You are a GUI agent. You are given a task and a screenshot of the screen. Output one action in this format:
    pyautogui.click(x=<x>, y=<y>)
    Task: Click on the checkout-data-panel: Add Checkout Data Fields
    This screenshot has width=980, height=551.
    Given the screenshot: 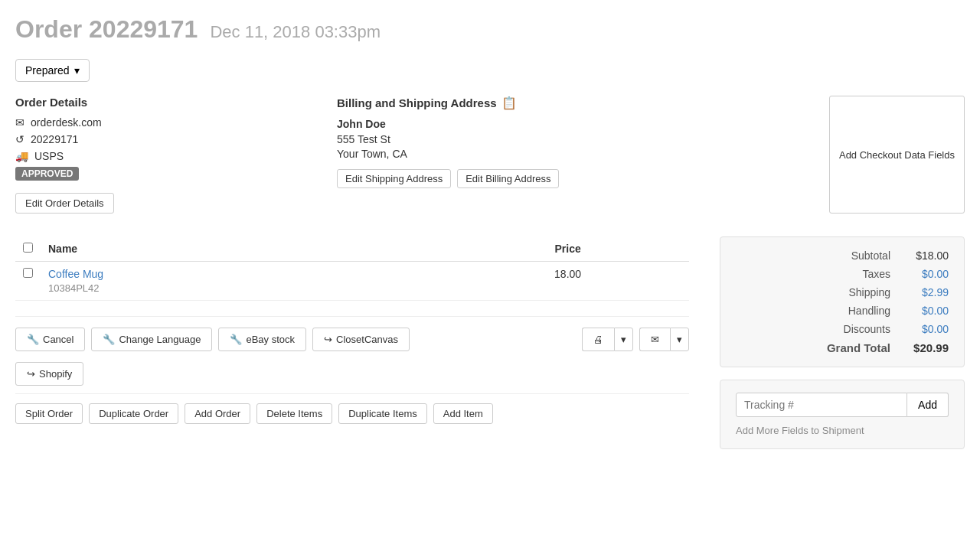 What is the action you would take?
    pyautogui.click(x=812, y=155)
    